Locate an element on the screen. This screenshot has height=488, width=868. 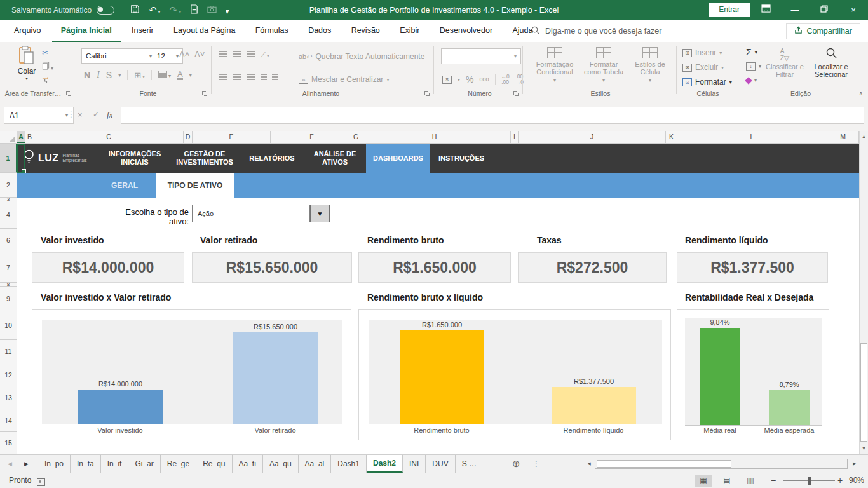
sign-in-button: Entrar is located at coordinates (729, 10).